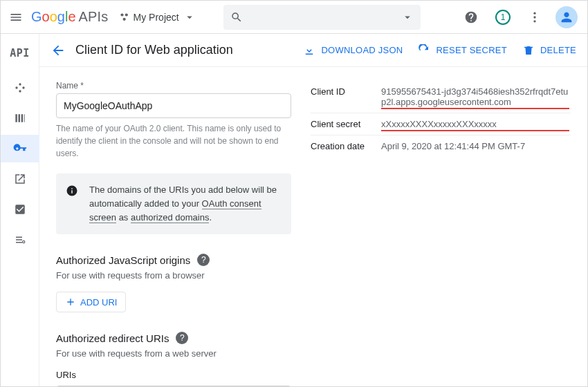 The height and width of the screenshot is (387, 588). What do you see at coordinates (125, 17) in the screenshot?
I see `project-icon` at bounding box center [125, 17].